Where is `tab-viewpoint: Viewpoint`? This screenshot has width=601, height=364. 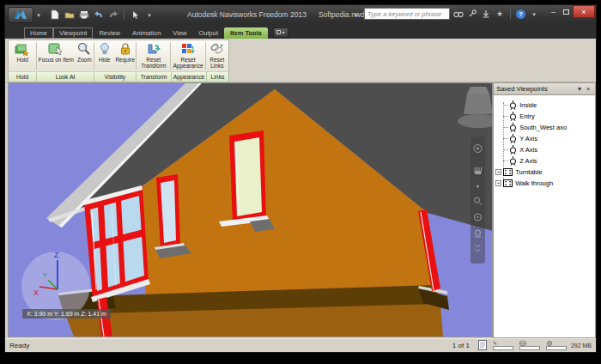
tab-viewpoint: Viewpoint is located at coordinates (73, 33).